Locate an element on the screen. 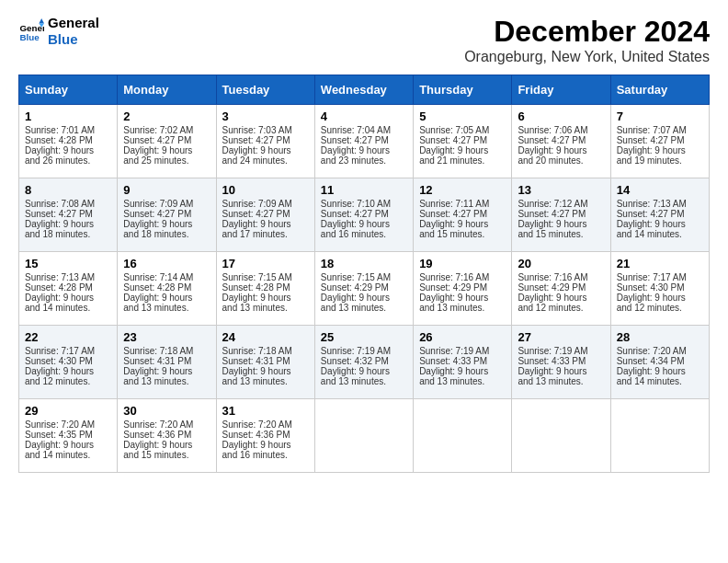 This screenshot has height=563, width=728. day-number: 25 is located at coordinates (364, 337).